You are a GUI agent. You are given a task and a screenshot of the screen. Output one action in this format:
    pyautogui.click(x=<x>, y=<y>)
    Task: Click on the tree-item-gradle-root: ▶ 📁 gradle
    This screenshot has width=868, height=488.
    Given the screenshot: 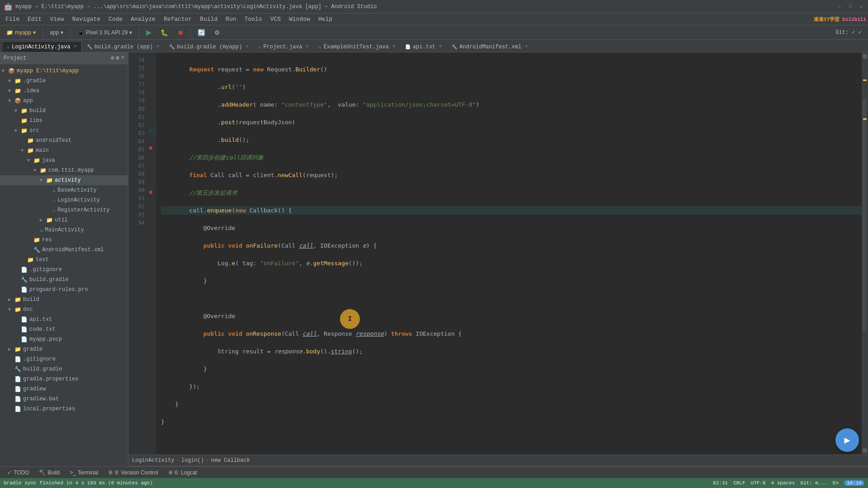 What is the action you would take?
    pyautogui.click(x=64, y=349)
    